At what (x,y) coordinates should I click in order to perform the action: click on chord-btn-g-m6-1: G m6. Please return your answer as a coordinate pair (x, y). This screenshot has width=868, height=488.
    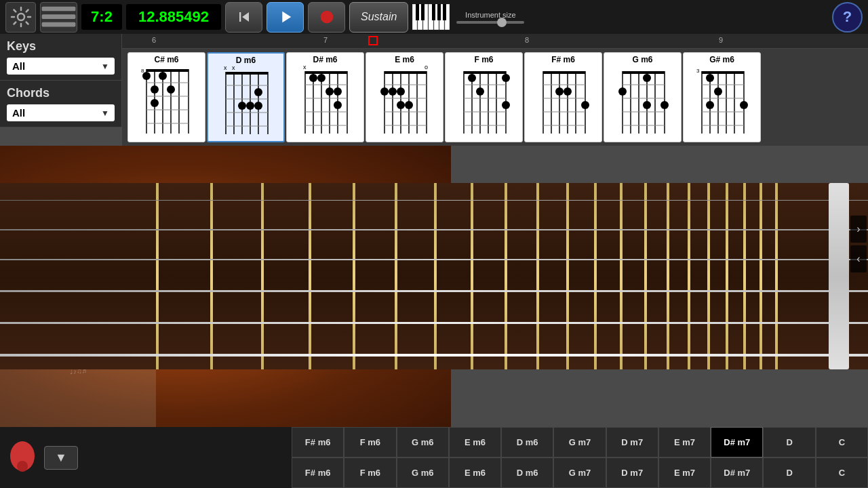
    Looking at the image, I should click on (423, 442).